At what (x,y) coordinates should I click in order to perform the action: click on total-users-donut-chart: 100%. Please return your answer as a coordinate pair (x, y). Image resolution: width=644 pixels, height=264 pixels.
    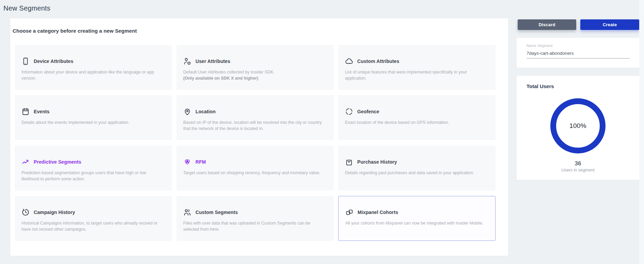
    Looking at the image, I should click on (578, 126).